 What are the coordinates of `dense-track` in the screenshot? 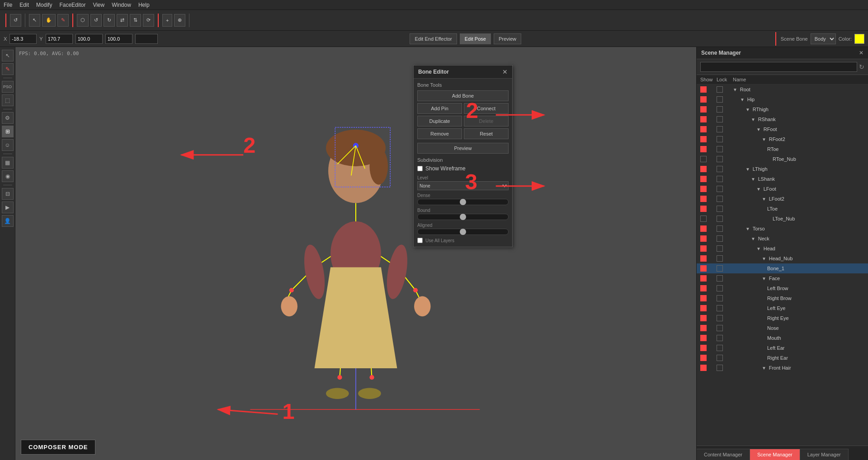 It's located at (463, 202).